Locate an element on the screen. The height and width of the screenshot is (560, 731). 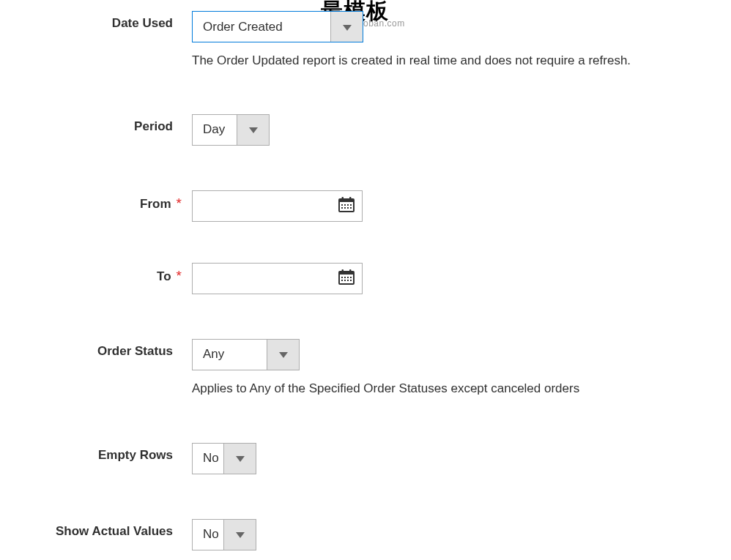
row-date-used: Date Used Order Created The Order Update… is located at coordinates (366, 40).